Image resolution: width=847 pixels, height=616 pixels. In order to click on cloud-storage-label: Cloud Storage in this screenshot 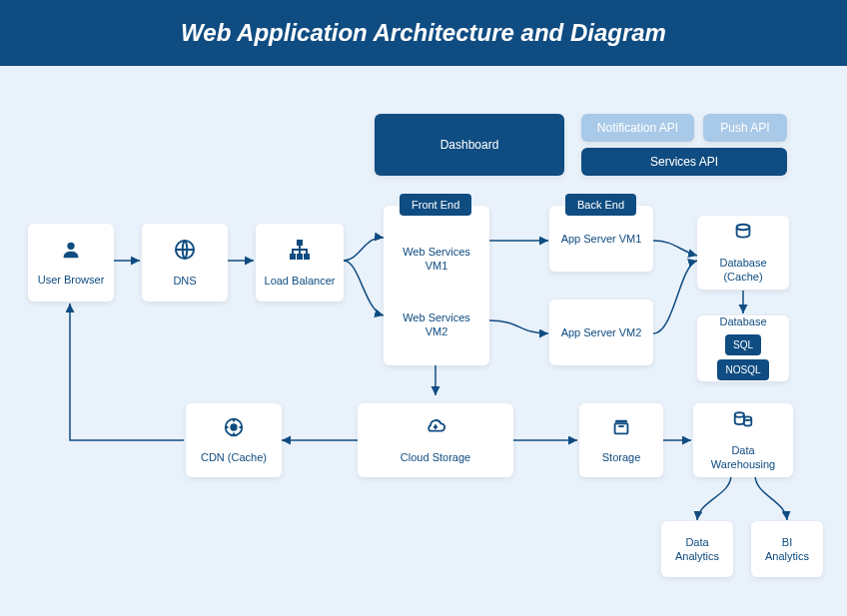, I will do `click(435, 457)`.